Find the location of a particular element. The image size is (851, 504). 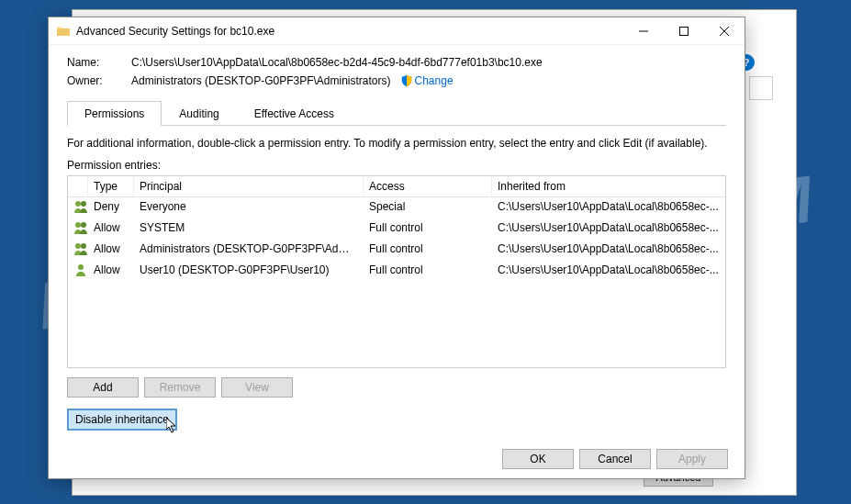

cell-principal: SYSTEM is located at coordinates (249, 230).